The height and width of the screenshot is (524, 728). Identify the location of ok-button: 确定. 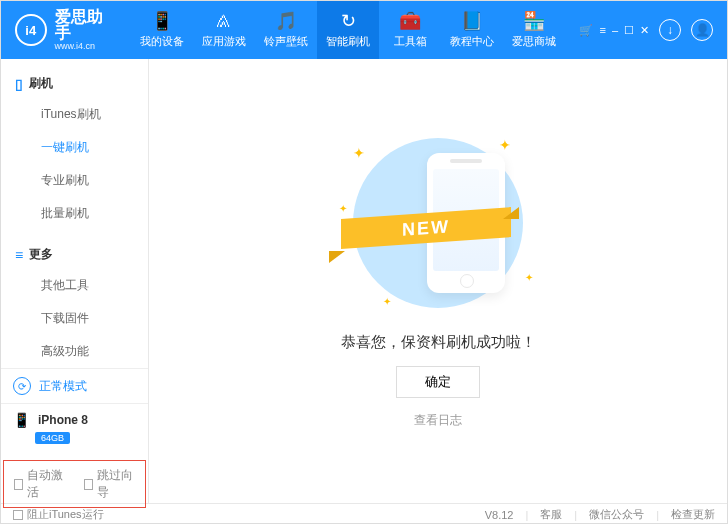
(438, 382).